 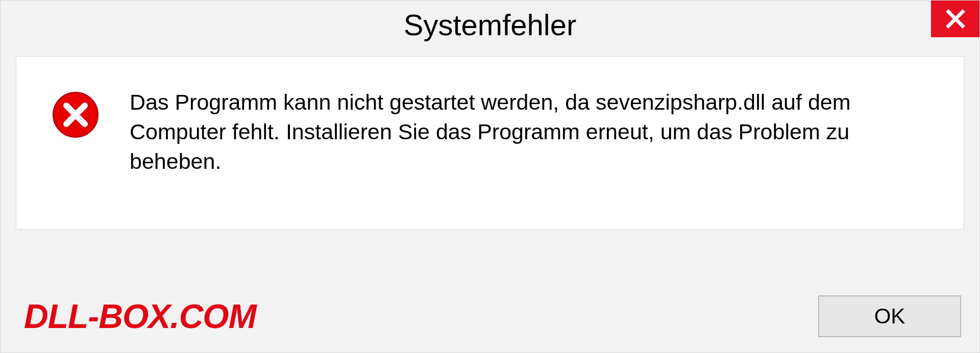 What do you see at coordinates (955, 19) in the screenshot?
I see `close-icon` at bounding box center [955, 19].